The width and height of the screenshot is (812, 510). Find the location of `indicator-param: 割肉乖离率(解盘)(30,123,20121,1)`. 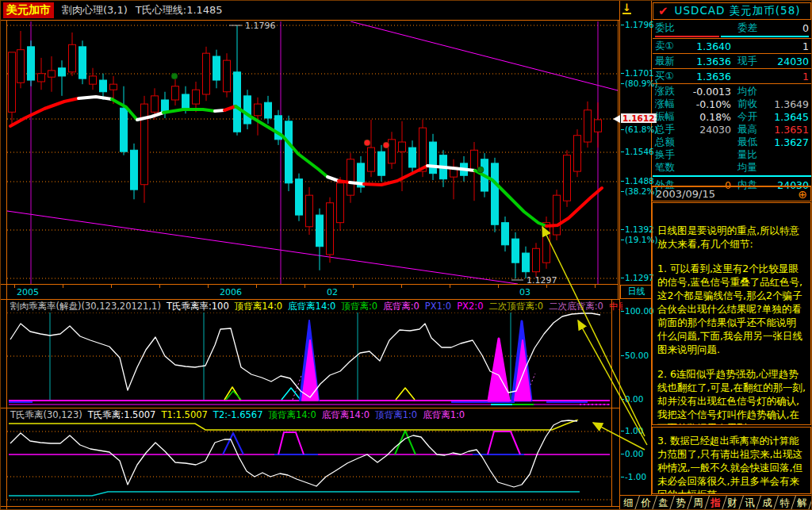

indicator-param: 割肉乖离率(解盘)(30,123,20121,1) is located at coordinates (86, 306).